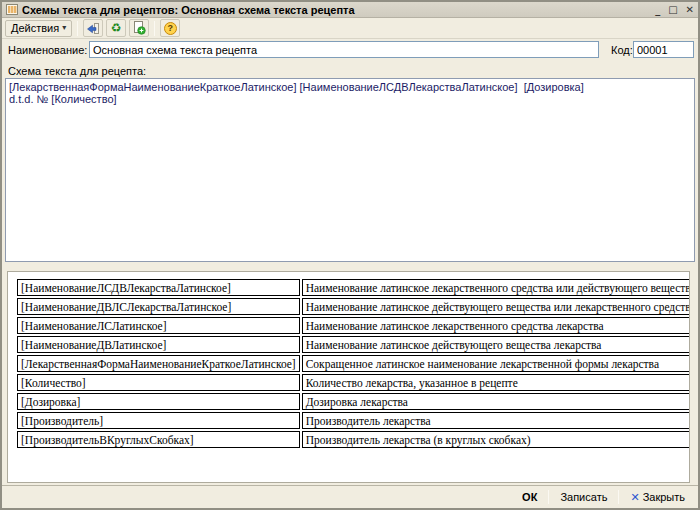  What do you see at coordinates (35, 28) in the screenshot?
I see `actions-label: Действия` at bounding box center [35, 28].